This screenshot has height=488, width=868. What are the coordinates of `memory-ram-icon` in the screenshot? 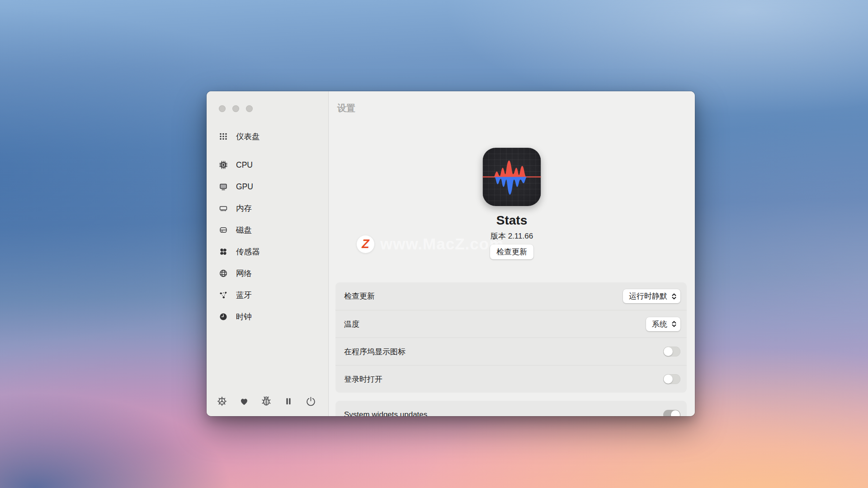 It's located at (223, 208).